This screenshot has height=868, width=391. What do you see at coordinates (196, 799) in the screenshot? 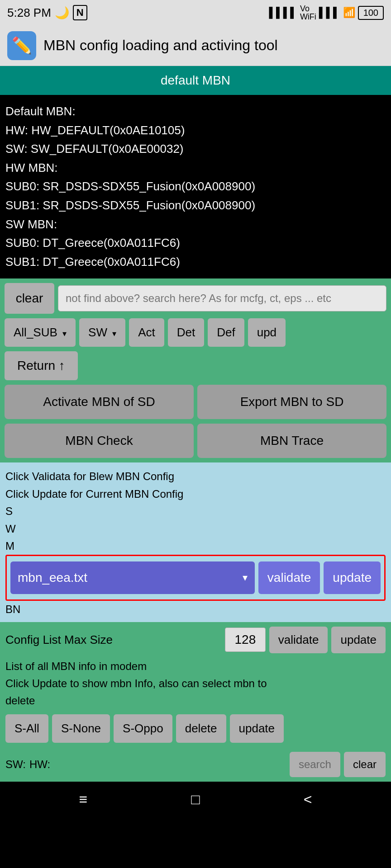
I see `home-icon: □` at bounding box center [196, 799].